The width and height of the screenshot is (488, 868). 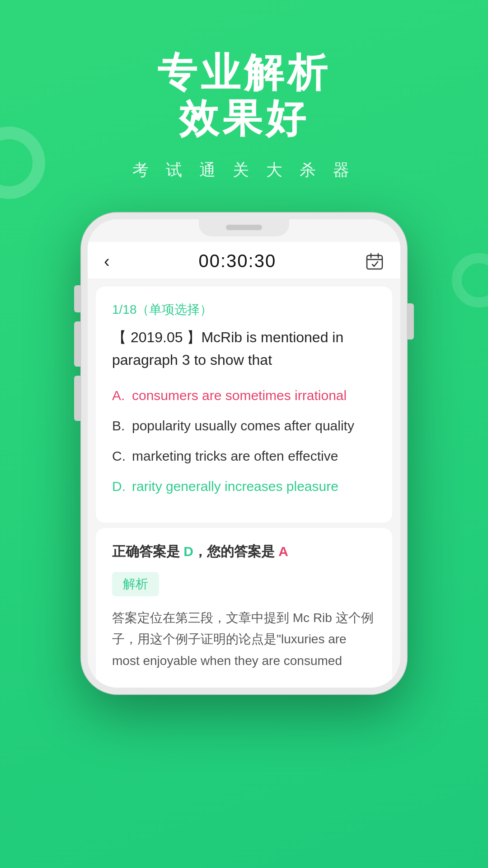 I want to click on option-b-label: B., so click(x=122, y=426).